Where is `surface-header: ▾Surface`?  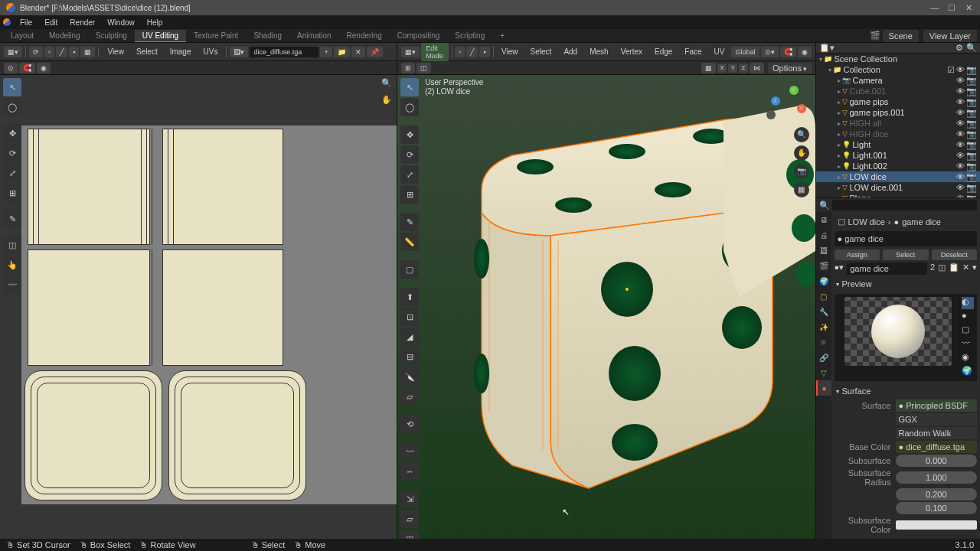 surface-header: ▾Surface is located at coordinates (906, 391).